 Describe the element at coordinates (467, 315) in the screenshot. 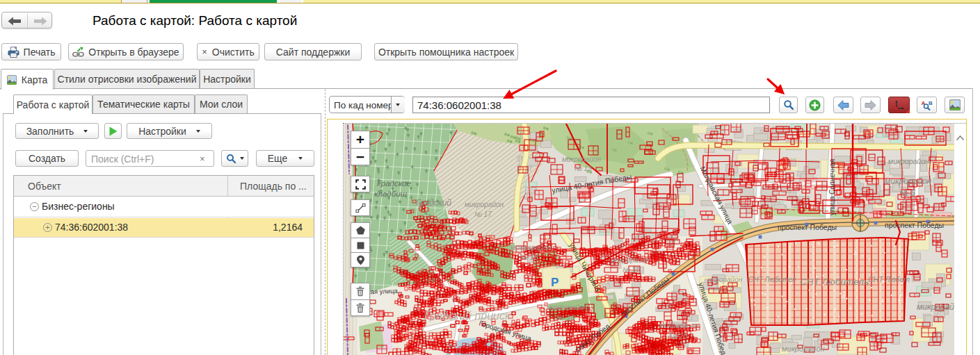

I see `svg-text: Градский прииск` at that location.